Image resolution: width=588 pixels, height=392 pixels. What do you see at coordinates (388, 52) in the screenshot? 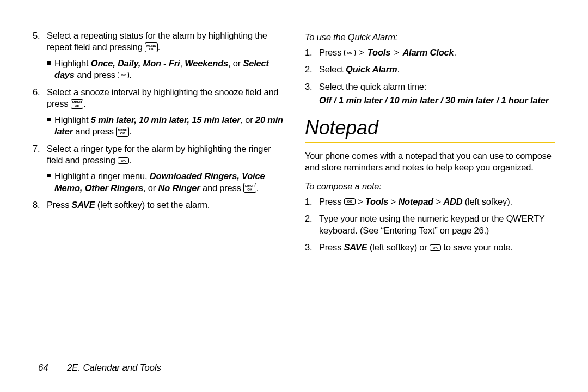
I see `step-text: Press OK > Tools > Alarm Clock.` at bounding box center [388, 52].